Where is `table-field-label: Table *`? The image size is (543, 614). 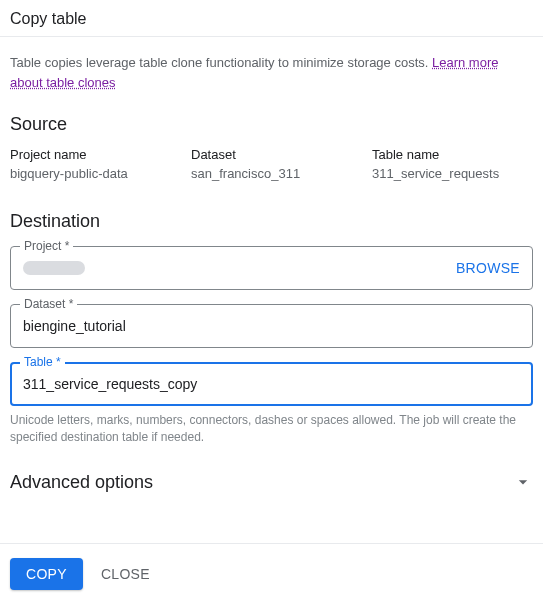
table-field-label: Table * is located at coordinates (42, 362).